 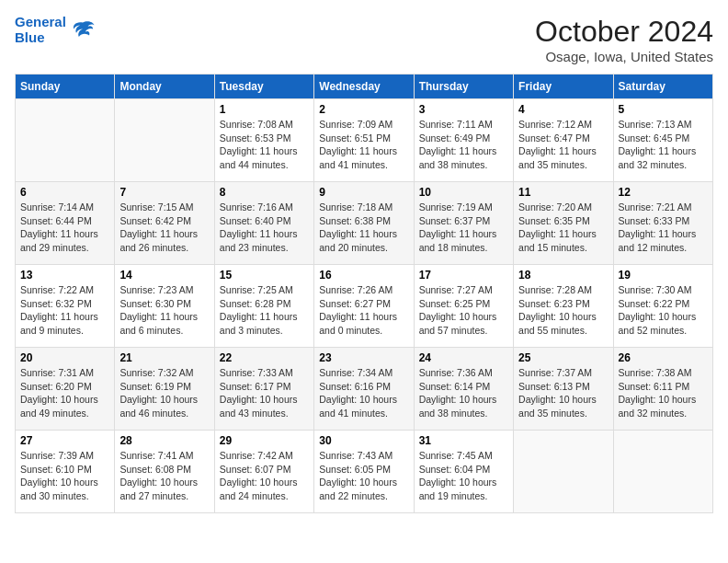 I want to click on day-info: Sunrise: 7:23 AMSunset: 6:30 PMDaylight:…, so click(x=164, y=311).